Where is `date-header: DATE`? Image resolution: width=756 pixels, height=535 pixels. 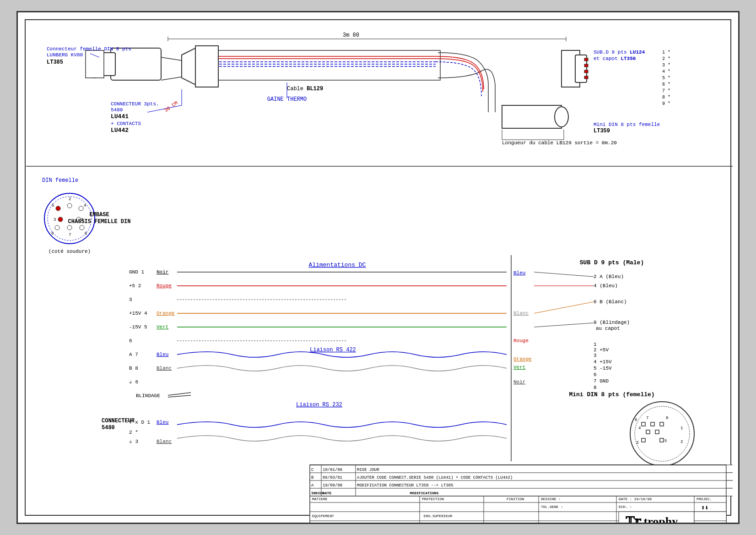 date-header: DATE is located at coordinates (327, 493).